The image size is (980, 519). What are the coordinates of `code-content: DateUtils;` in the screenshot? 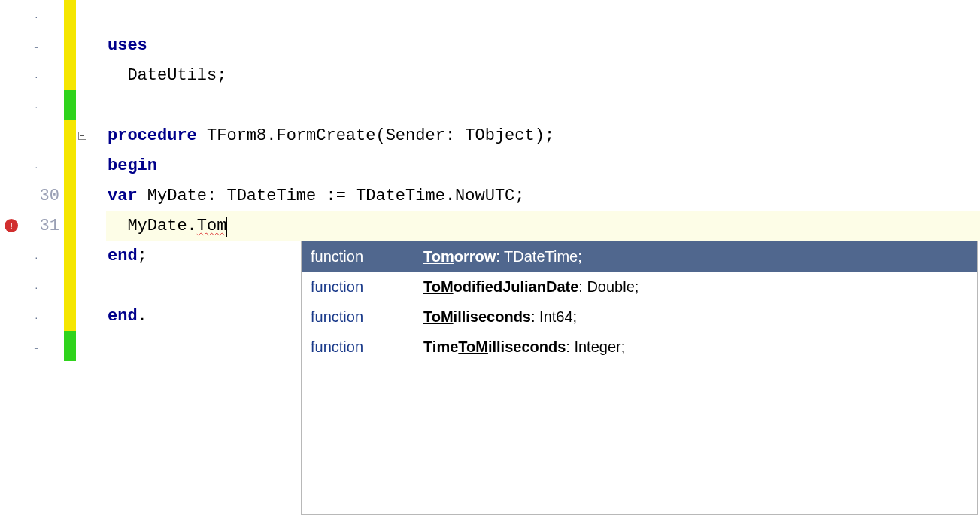 It's located at (543, 75).